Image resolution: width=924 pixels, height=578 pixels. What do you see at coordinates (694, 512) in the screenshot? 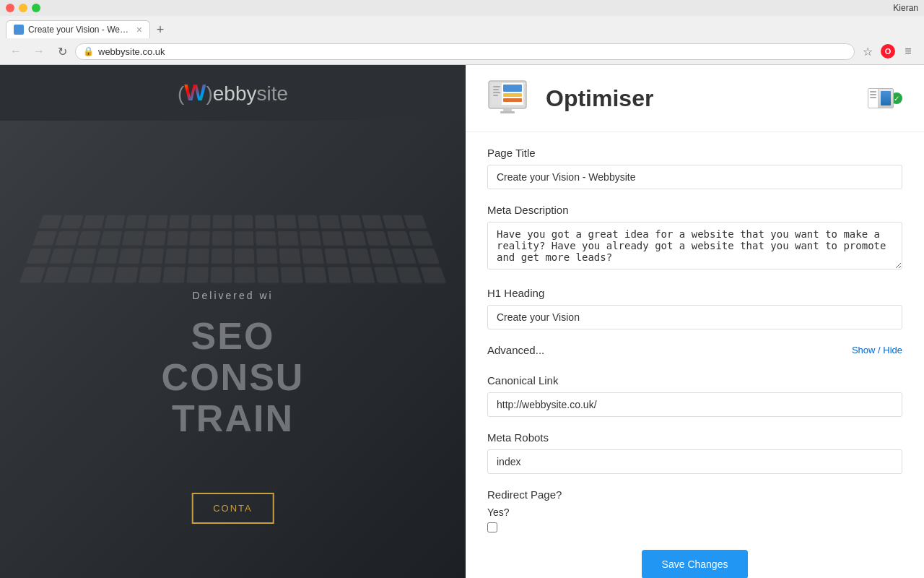
I see `redirect-group: Redirect Page? Yes?` at bounding box center [694, 512].